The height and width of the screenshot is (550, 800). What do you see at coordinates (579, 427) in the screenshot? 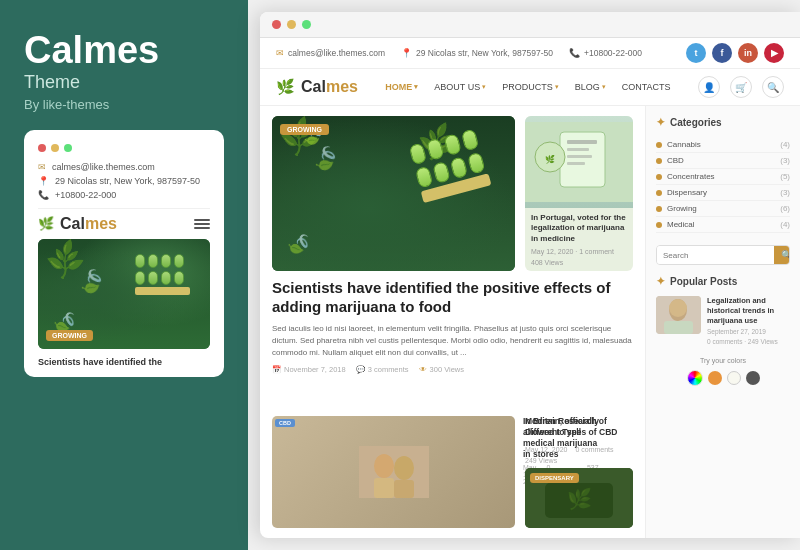
I see `dispensary-title: Modren Research of Different Types of CB…` at bounding box center [579, 427].